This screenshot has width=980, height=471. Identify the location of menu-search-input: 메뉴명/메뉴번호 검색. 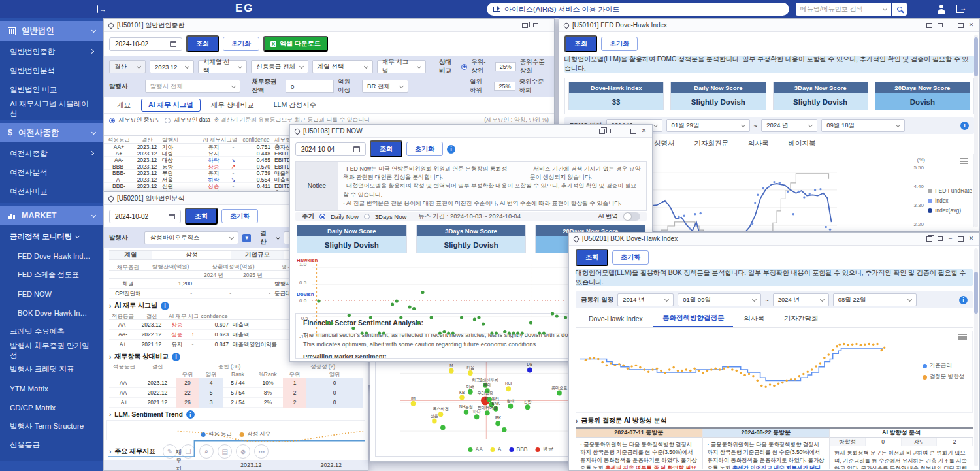
(843, 9).